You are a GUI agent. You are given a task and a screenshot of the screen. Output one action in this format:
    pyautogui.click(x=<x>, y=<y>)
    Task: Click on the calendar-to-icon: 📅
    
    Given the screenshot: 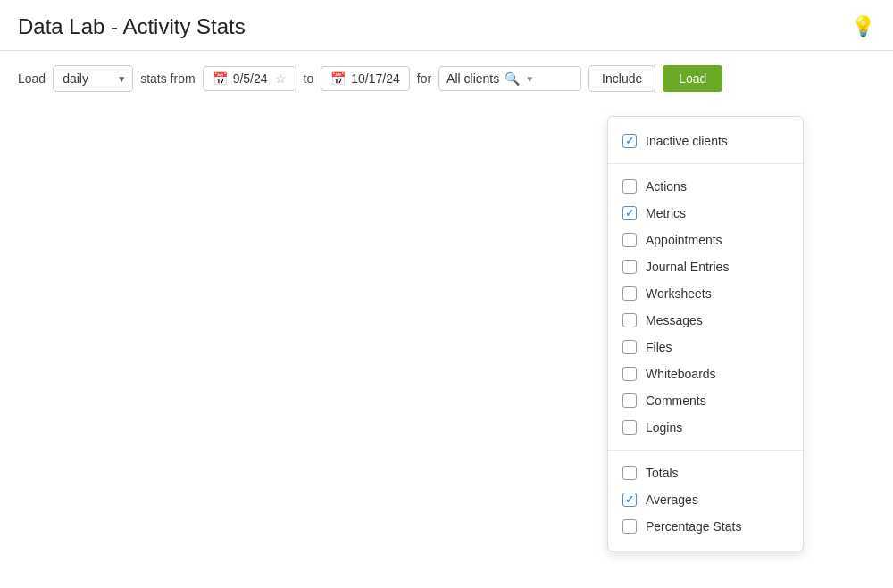 What is the action you would take?
    pyautogui.click(x=338, y=79)
    